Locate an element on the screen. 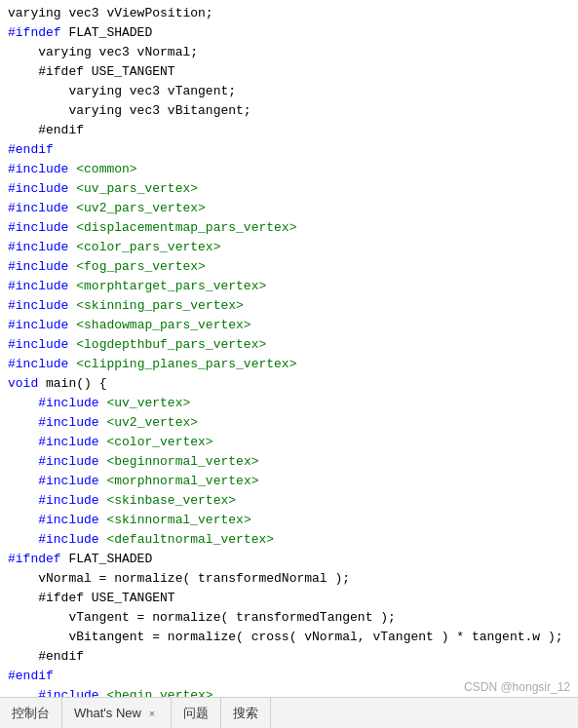 The height and width of the screenshot is (728, 578). code-line: vTangent = normalize( transformedTangent… is located at coordinates (289, 618).